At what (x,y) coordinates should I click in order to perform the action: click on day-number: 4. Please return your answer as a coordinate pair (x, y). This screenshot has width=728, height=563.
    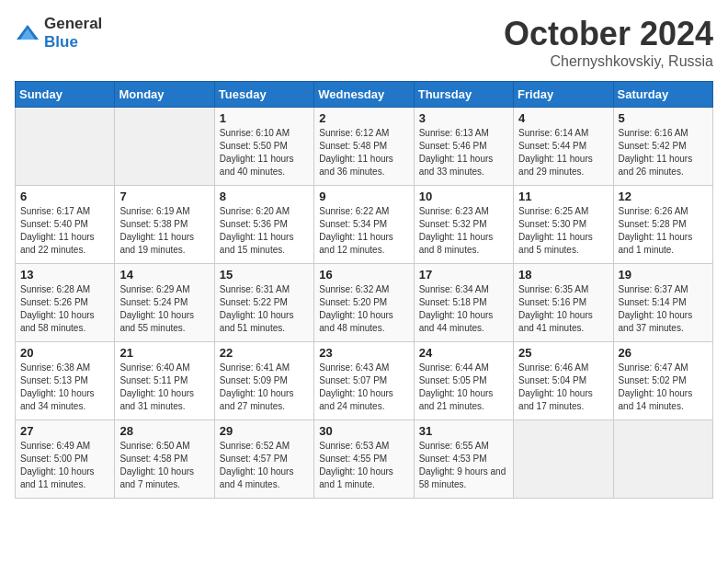
    Looking at the image, I should click on (563, 118).